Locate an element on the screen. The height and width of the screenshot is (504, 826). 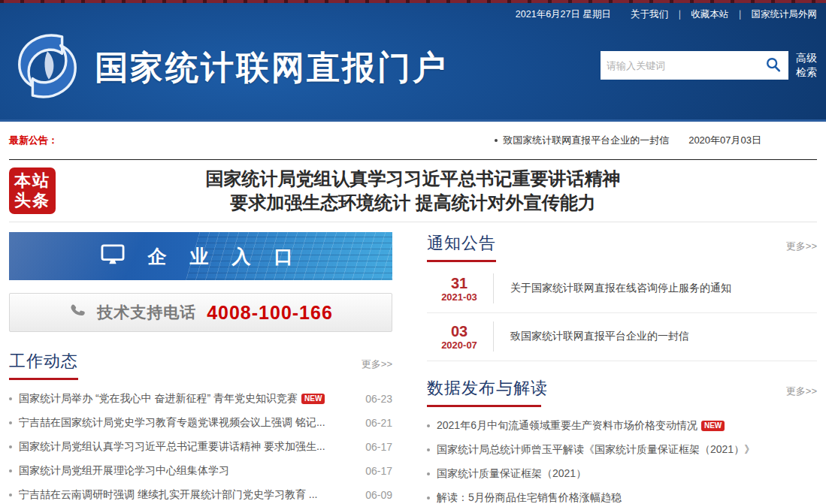
list-item: 国家统计质量保证框架（2021） is located at coordinates (622, 474).